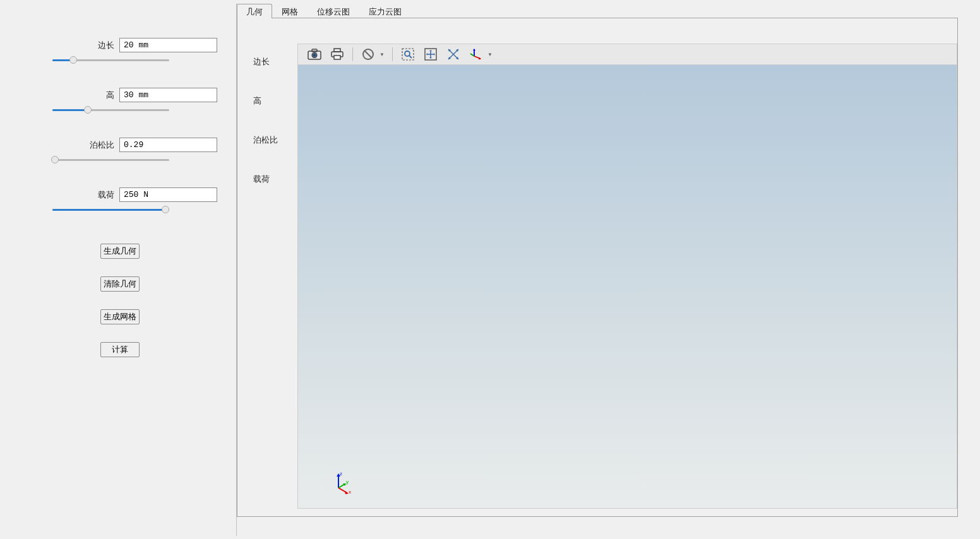 This screenshot has width=980, height=539. Describe the element at coordinates (272, 139) in the screenshot. I see `sublabel-poisson: 泊松比` at that location.